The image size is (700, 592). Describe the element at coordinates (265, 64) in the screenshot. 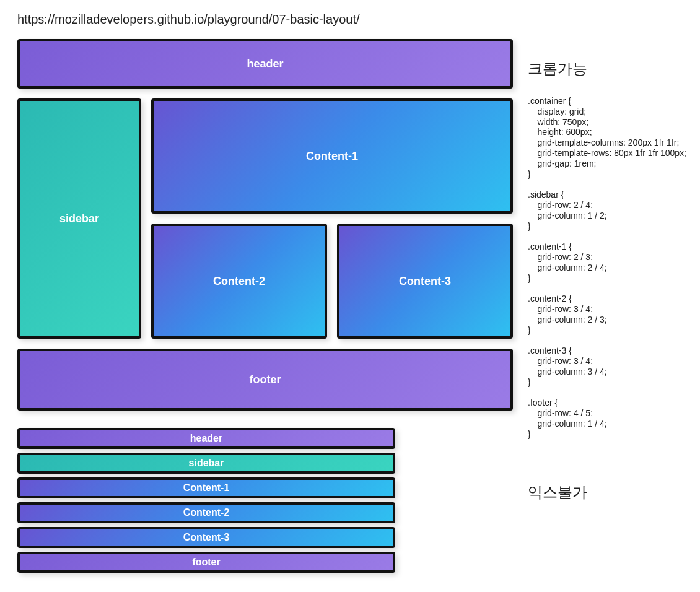

I see `grid-header: header` at that location.